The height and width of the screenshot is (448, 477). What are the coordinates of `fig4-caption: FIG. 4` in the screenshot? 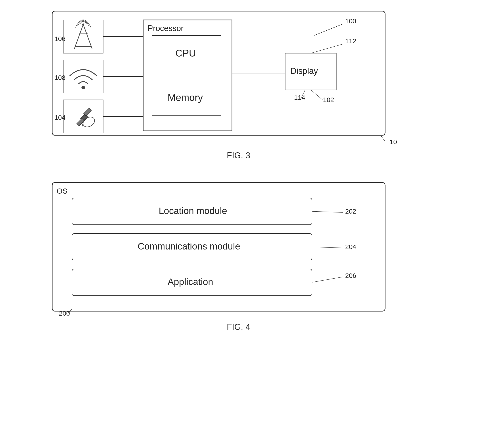 It's located at (238, 327).